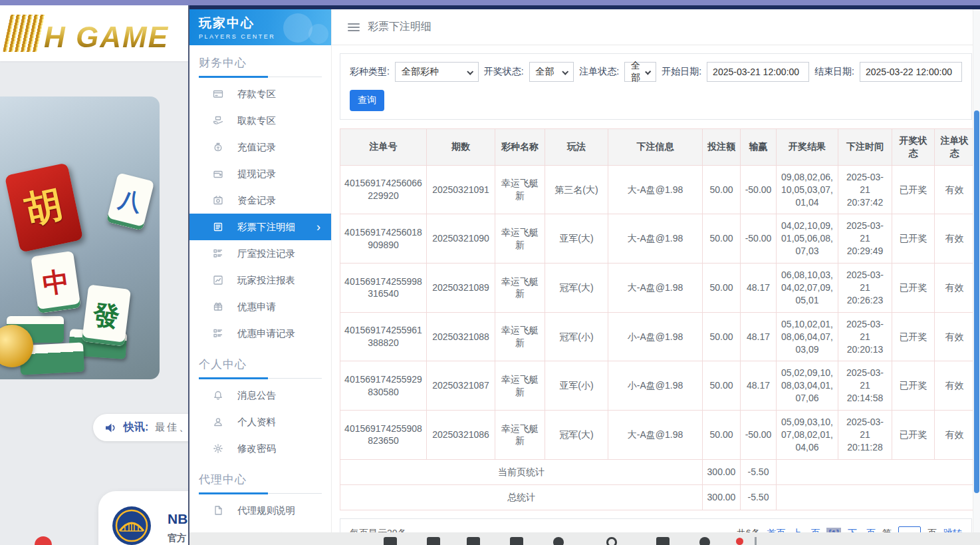 The image size is (980, 545). I want to click on mahjong-promo-image: 八 中 發 胡, so click(80, 238).